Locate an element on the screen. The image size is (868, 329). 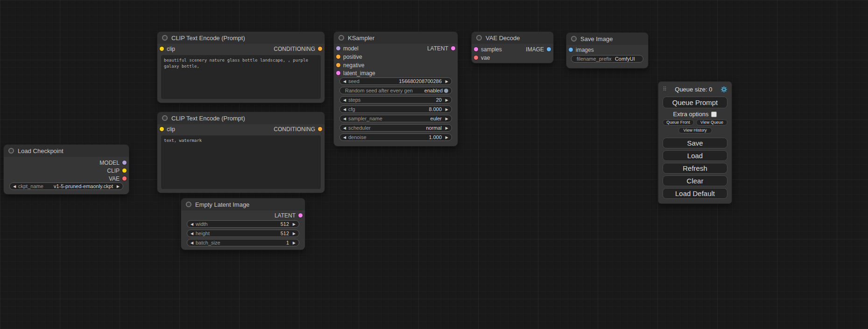
prompt-textarea: text, watermark is located at coordinates (241, 162).